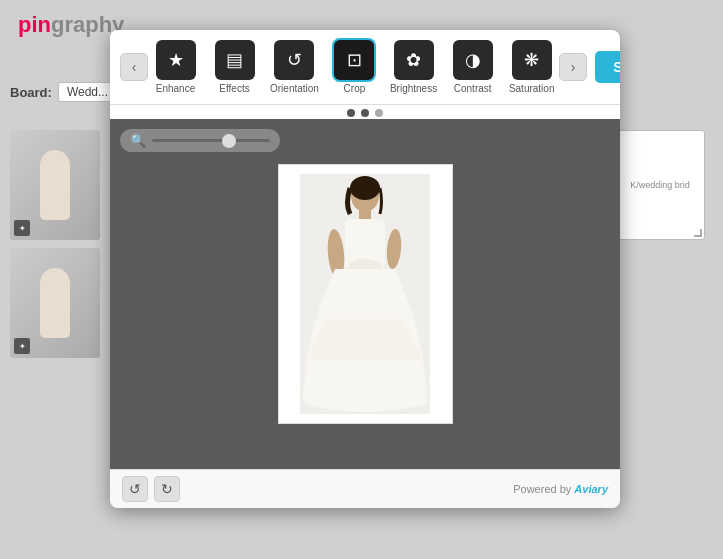  Describe the element at coordinates (176, 60) in the screenshot. I see `enhance-icon: ★` at that location.